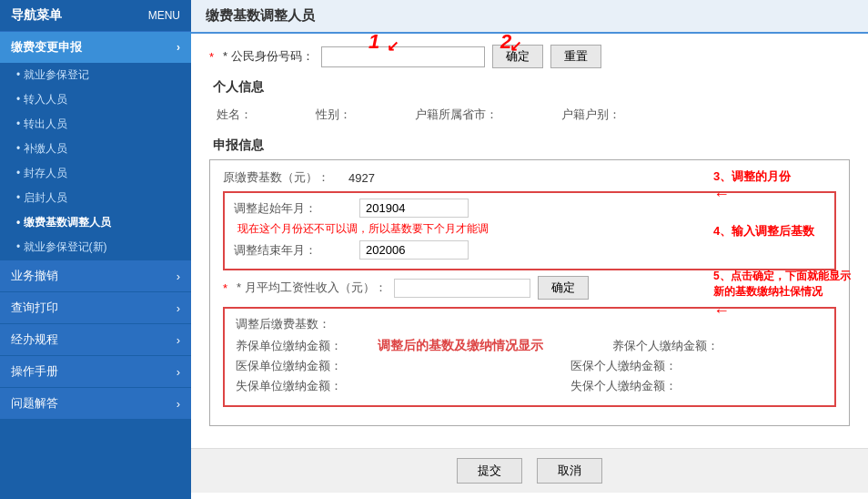 Image resolution: width=868 pixels, height=499 pixels. Describe the element at coordinates (96, 173) in the screenshot. I see `sidebar-sub-item-seal: • 封存人员` at that location.